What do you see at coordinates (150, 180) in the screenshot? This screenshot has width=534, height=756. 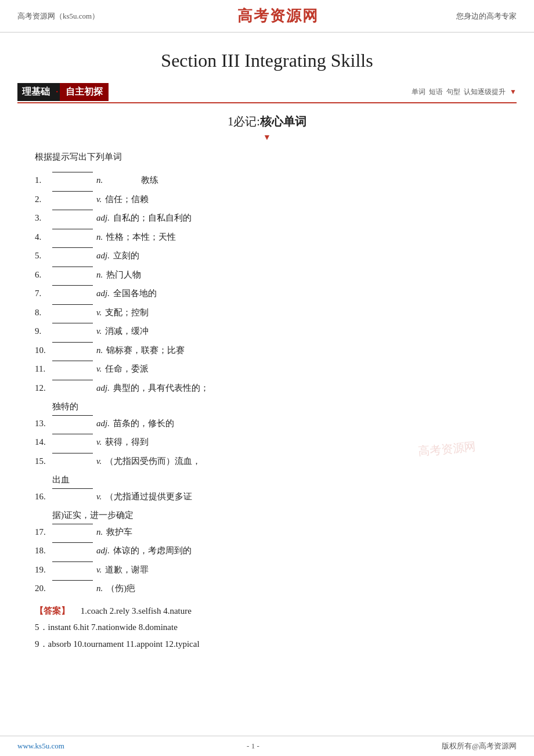 I see `vocab-def: 教练` at bounding box center [150, 180].